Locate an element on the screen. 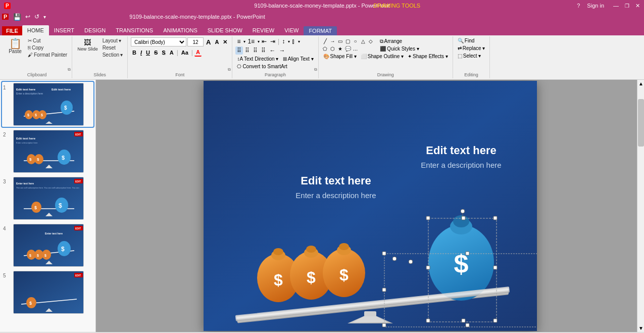 This screenshot has height=333, width=644. svg-text: Enter a description here is located at coordinates (27, 142).